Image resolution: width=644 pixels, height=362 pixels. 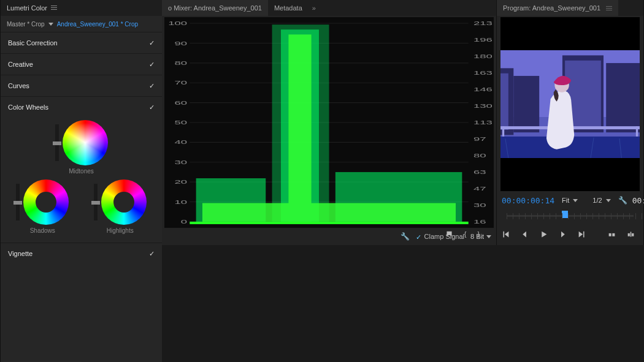 What do you see at coordinates (85, 143) in the screenshot?
I see `hue-disc-icon` at bounding box center [85, 143].